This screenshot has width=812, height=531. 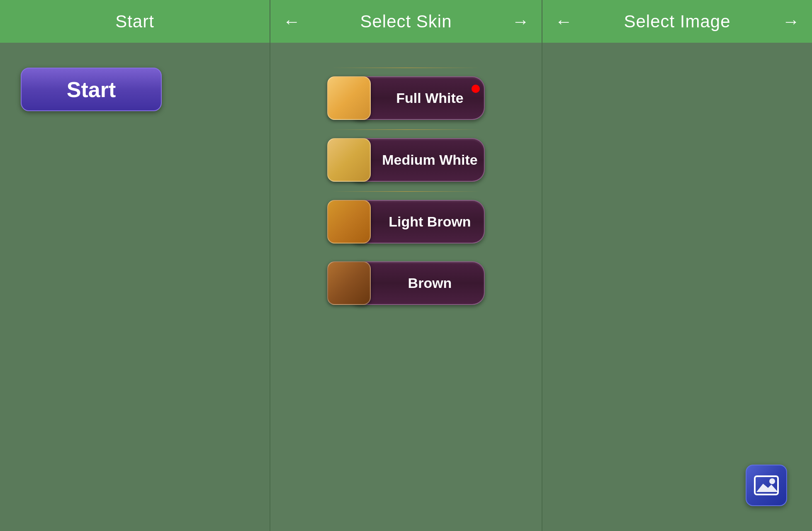 What do you see at coordinates (406, 160) in the screenshot?
I see `skin-item-medium-white: Medium White` at bounding box center [406, 160].